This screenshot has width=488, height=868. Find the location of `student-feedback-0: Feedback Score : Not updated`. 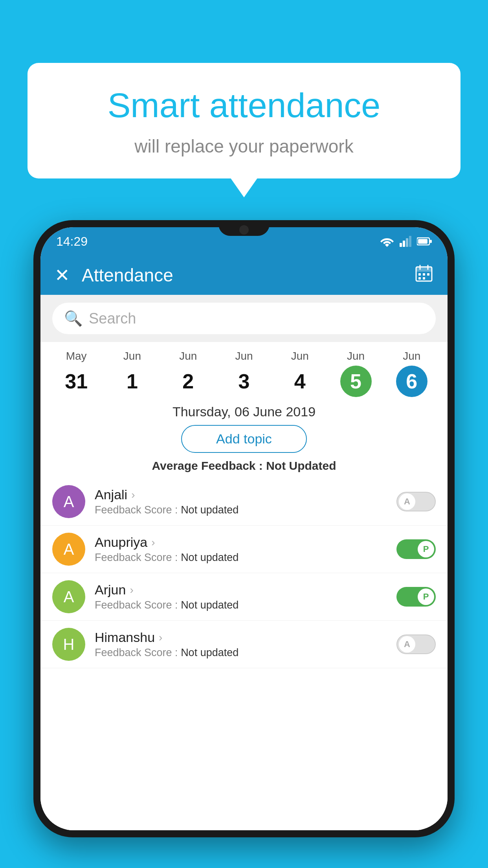

student-feedback-0: Feedback Score : Not updated is located at coordinates (241, 510).